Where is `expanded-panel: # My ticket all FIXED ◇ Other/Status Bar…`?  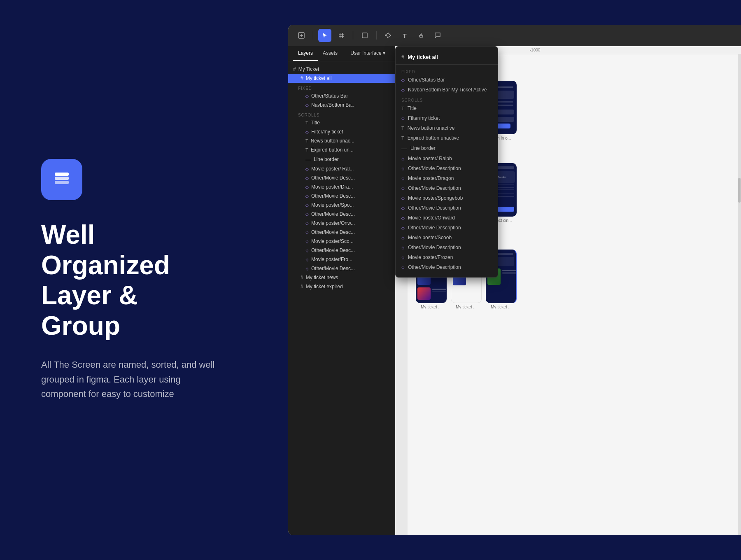 expanded-panel: # My ticket all FIXED ◇ Other/Status Bar… is located at coordinates (447, 162).